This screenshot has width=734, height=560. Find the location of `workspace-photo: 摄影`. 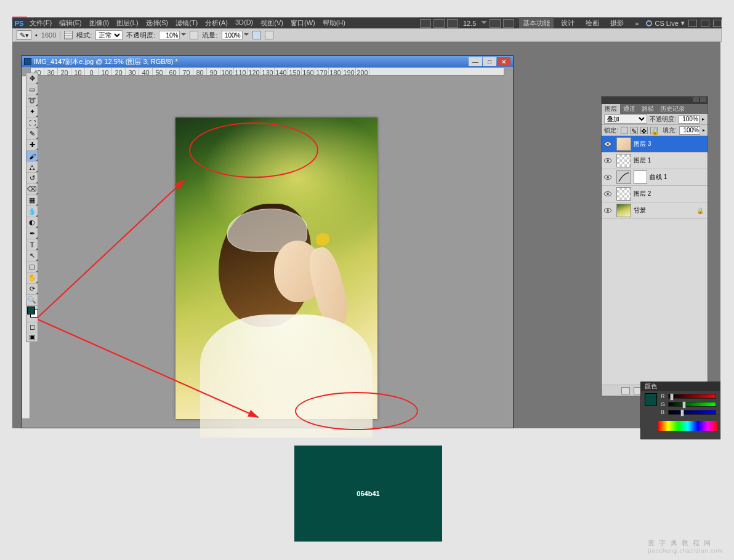

workspace-photo: 摄影 is located at coordinates (617, 23).